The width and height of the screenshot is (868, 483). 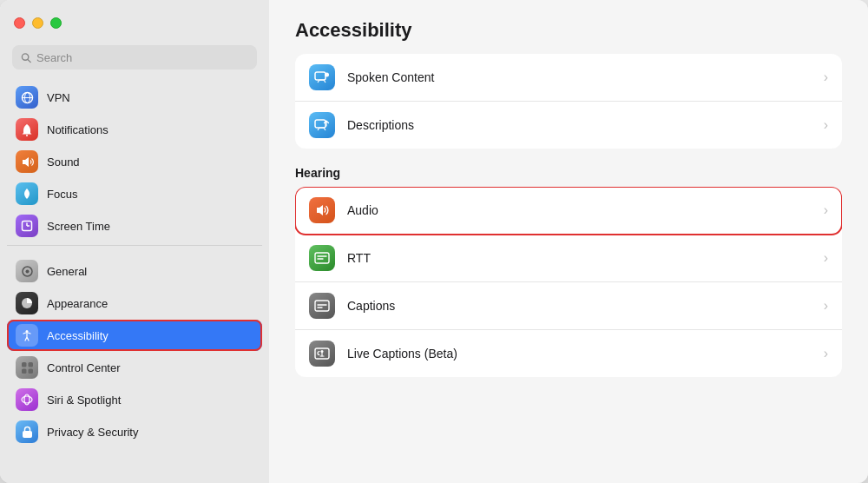 What do you see at coordinates (78, 130) in the screenshot?
I see `sidebar-item-label: Notifications` at bounding box center [78, 130].